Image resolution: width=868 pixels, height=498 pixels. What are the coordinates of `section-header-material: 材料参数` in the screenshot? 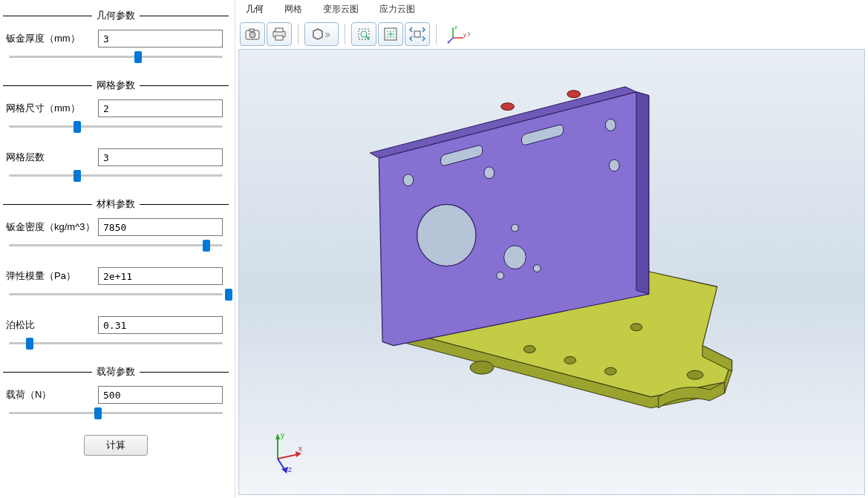 It's located at (116, 204).